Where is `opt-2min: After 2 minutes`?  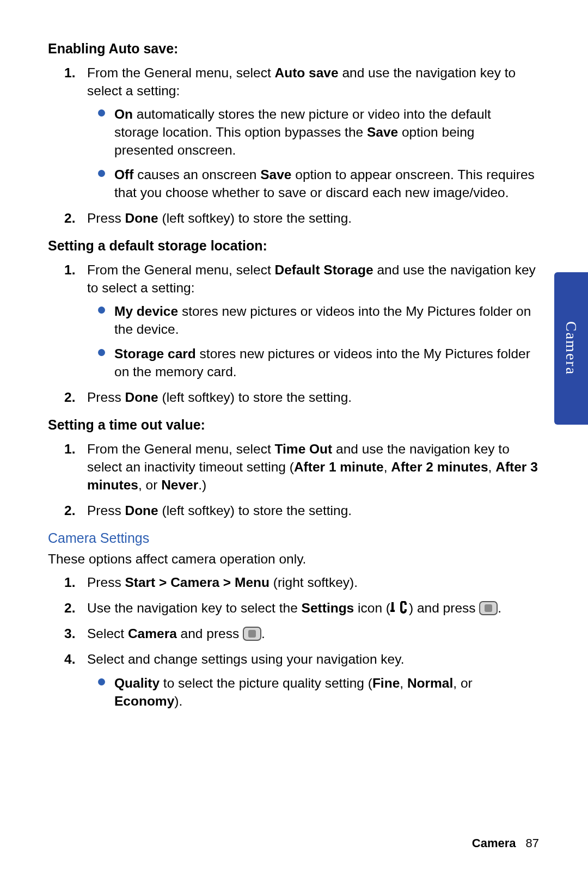 opt-2min: After 2 minutes is located at coordinates (439, 467).